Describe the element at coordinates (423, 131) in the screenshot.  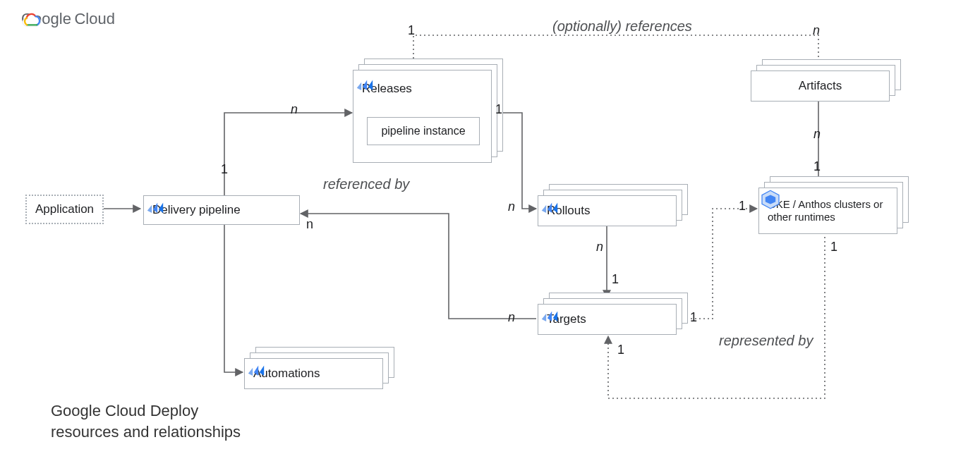
I see `node-pipeline-instance: pipeline instance` at that location.